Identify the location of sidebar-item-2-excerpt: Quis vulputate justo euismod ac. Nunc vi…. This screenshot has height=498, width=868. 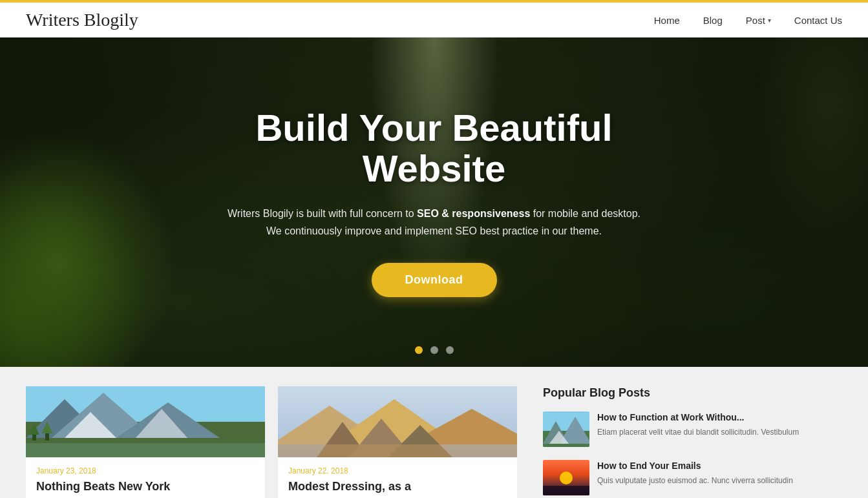
(695, 481).